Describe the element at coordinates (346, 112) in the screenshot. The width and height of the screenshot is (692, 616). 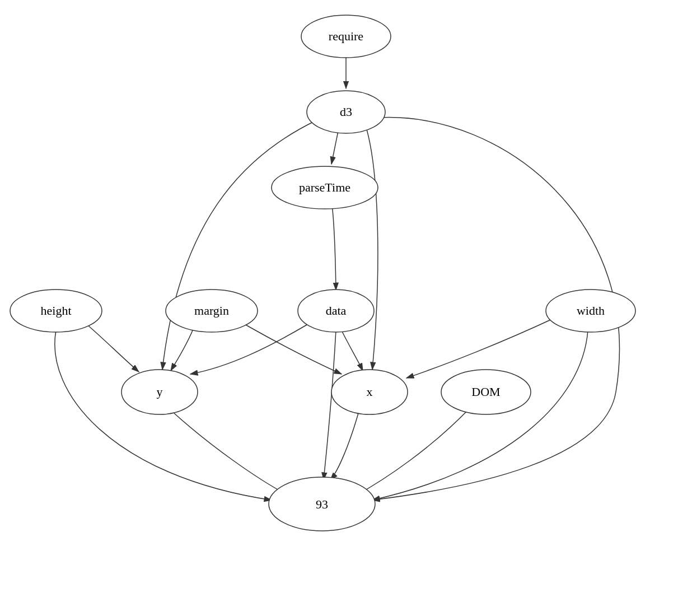
I see `node-d3: d3` at that location.